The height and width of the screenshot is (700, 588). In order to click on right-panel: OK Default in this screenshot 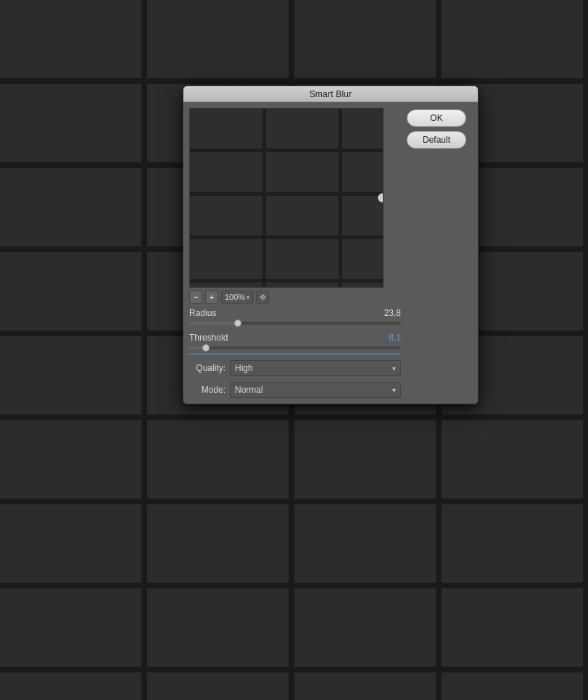, I will do `click(439, 253)`.